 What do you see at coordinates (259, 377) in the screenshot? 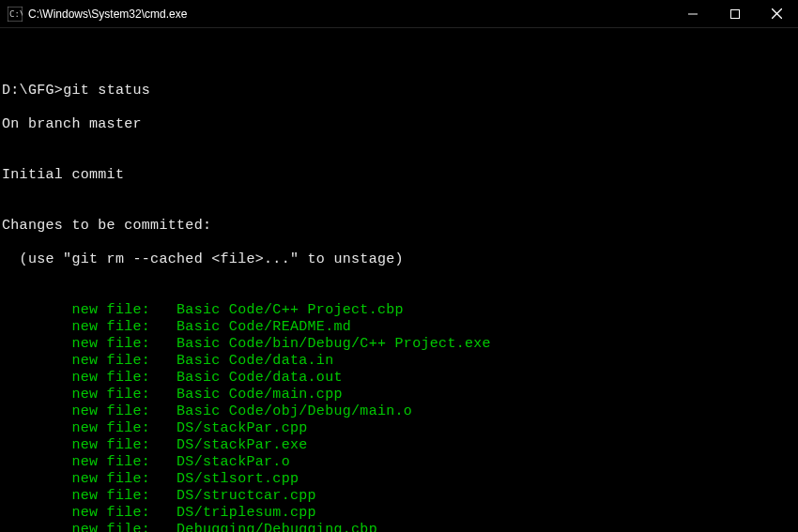
I see `file-path: Basic Code/data.out` at bounding box center [259, 377].